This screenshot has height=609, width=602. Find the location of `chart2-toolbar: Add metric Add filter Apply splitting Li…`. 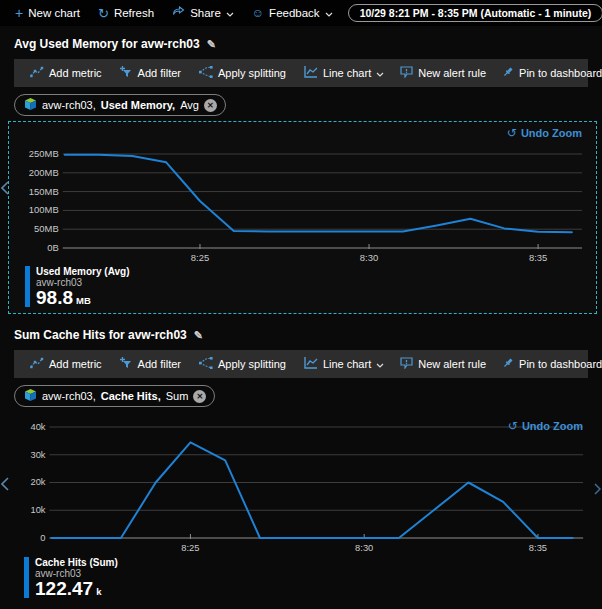

chart2-toolbar: Add metric Add filter Apply splitting Li… is located at coordinates (301, 364).